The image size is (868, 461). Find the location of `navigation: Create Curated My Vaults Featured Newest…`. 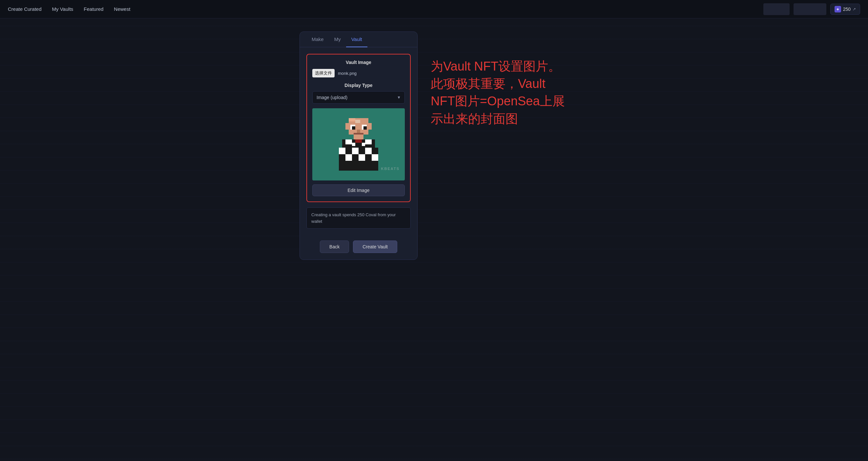

navigation: Create Curated My Vaults Featured Newest… is located at coordinates (434, 9).